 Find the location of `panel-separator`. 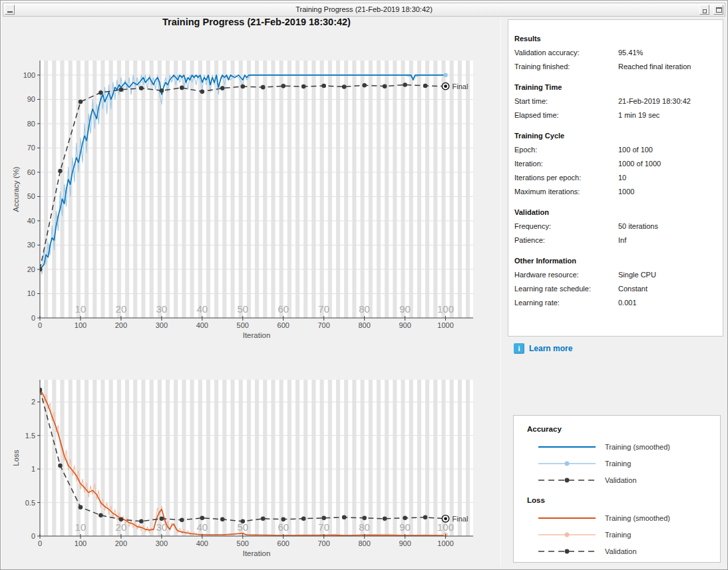

panel-separator is located at coordinates (500, 293).